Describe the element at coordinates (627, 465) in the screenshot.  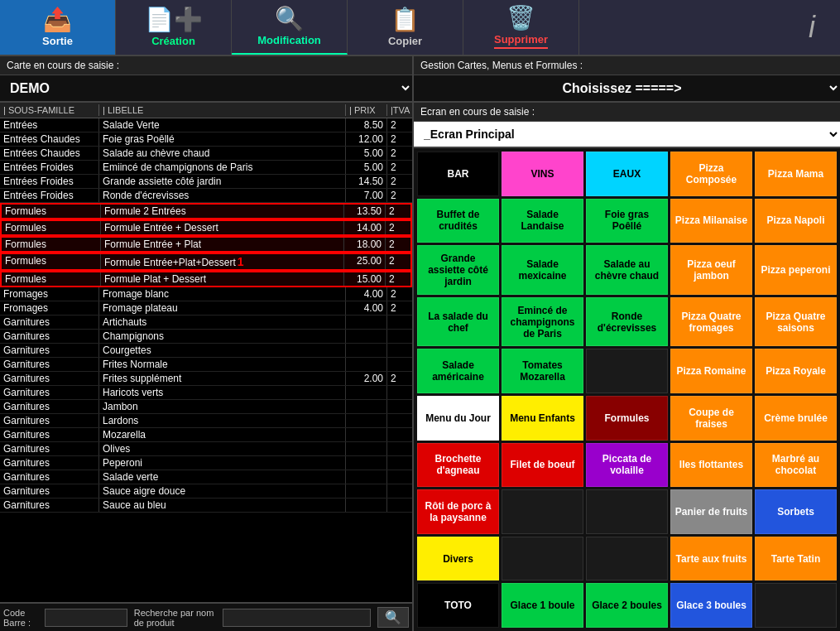
I see `grid-cell: Piccata de volaille` at that location.